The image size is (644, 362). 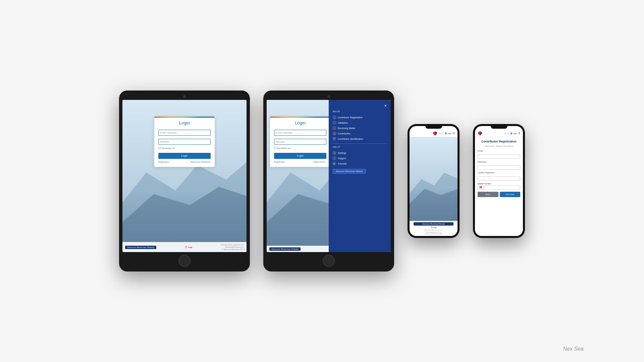 What do you see at coordinates (279, 162) in the screenshot?
I see `registration-link-2: Registration` at bounding box center [279, 162].